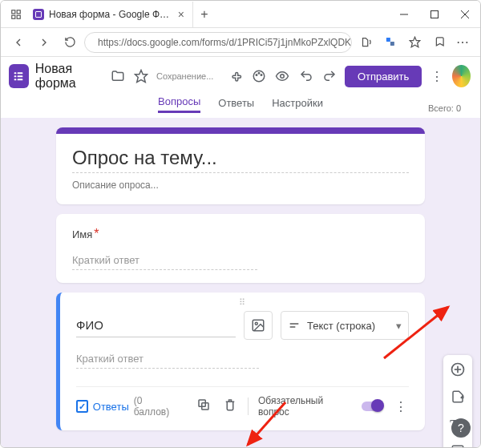 The image size is (481, 448). What do you see at coordinates (249, 406) in the screenshot?
I see `separator` at bounding box center [249, 406].